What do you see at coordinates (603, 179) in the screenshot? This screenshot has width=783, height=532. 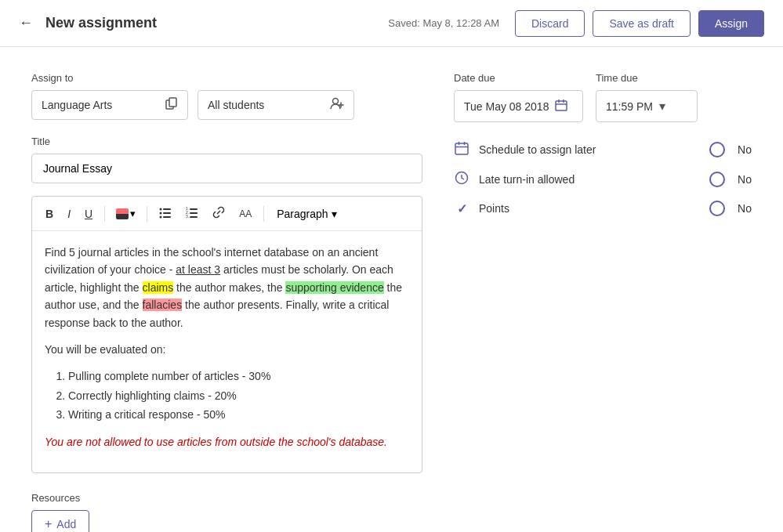 I see `late-turnin-option-row: Late turn-in allowed No` at bounding box center [603, 179].